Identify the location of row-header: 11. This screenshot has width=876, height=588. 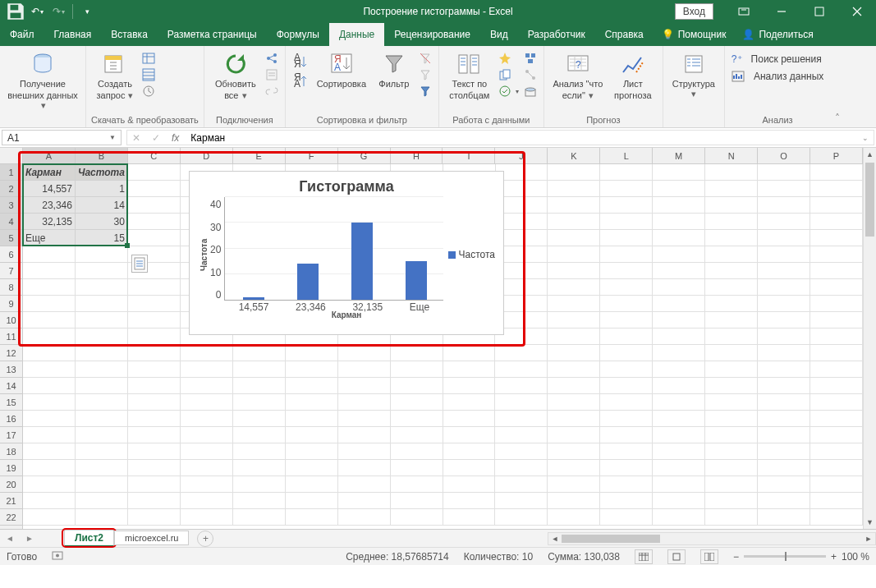
(11, 337).